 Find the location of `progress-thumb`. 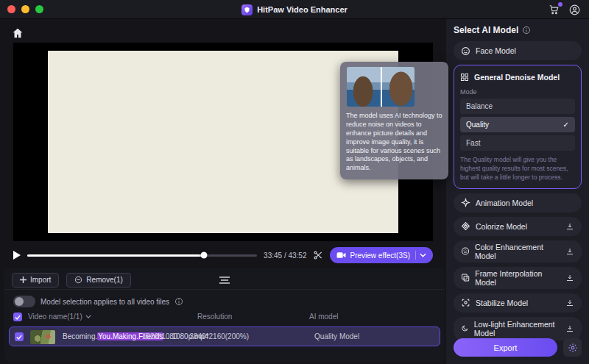

progress-thumb is located at coordinates (205, 256).